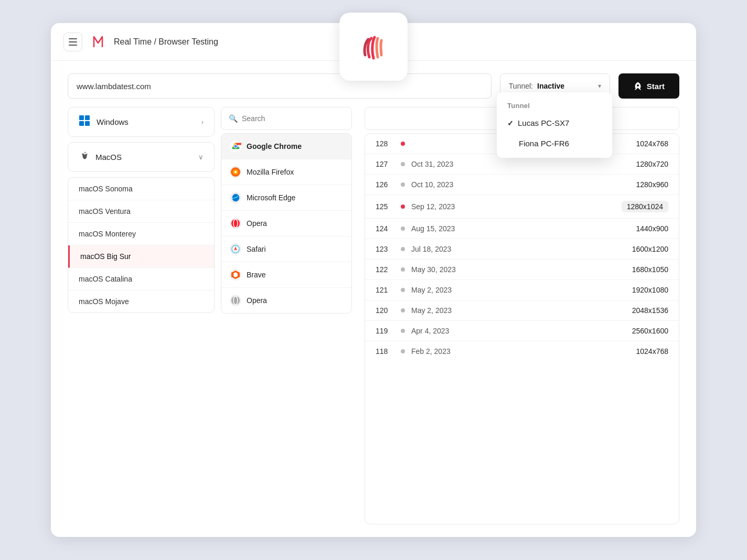 Image resolution: width=747 pixels, height=560 pixels. I want to click on version-date-123: Jul 18, 2023, so click(518, 249).